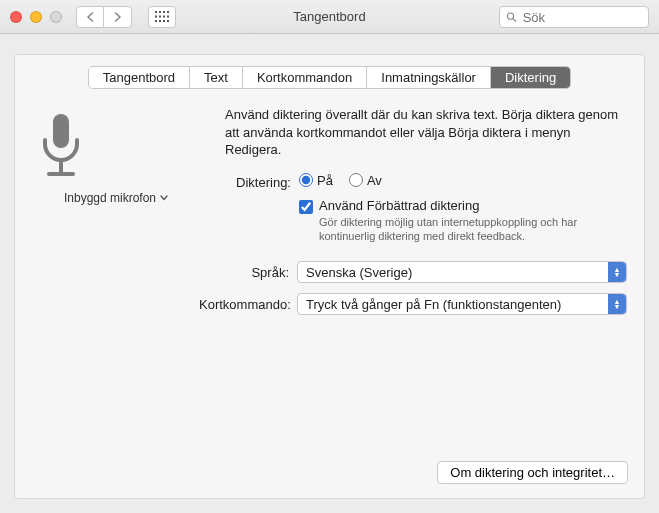 The image size is (659, 513). I want to click on tab-text: Text, so click(216, 78).